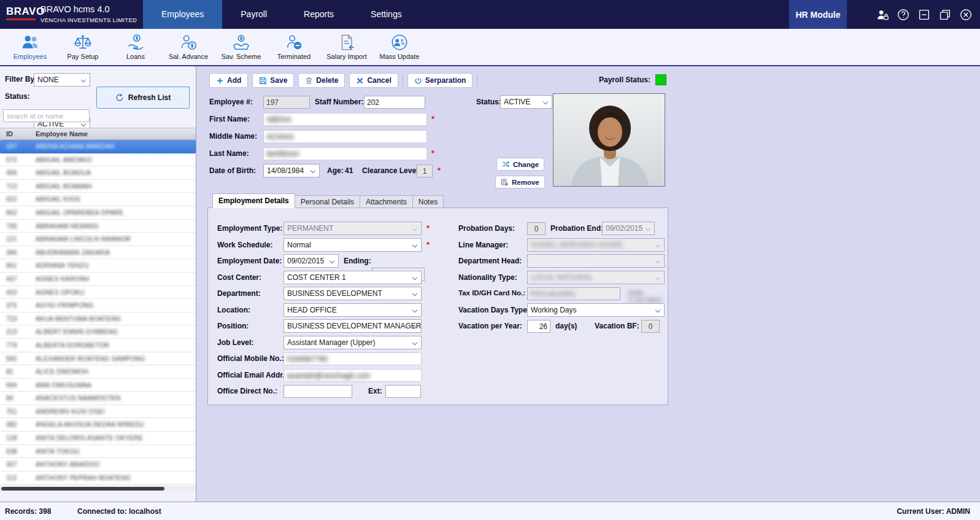 The height and width of the screenshot is (520, 980). I want to click on employees-icon, so click(30, 42).